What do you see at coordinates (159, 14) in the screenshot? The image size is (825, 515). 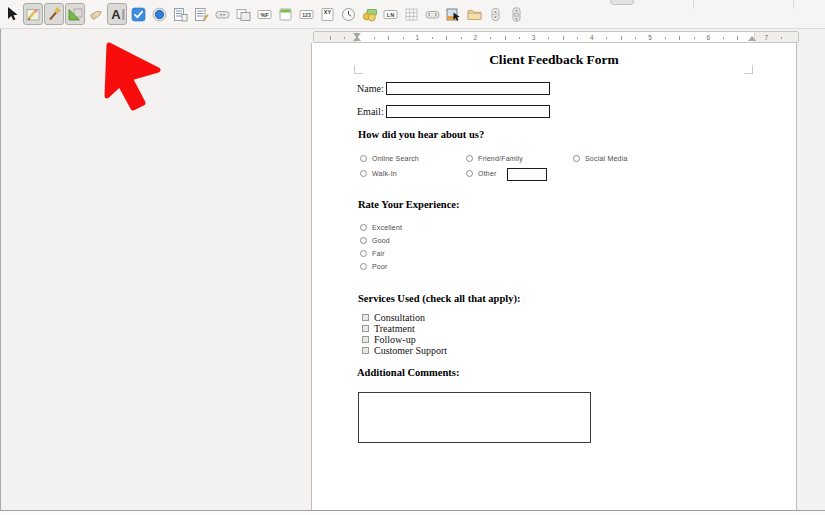 I see `option-button-button` at bounding box center [159, 14].